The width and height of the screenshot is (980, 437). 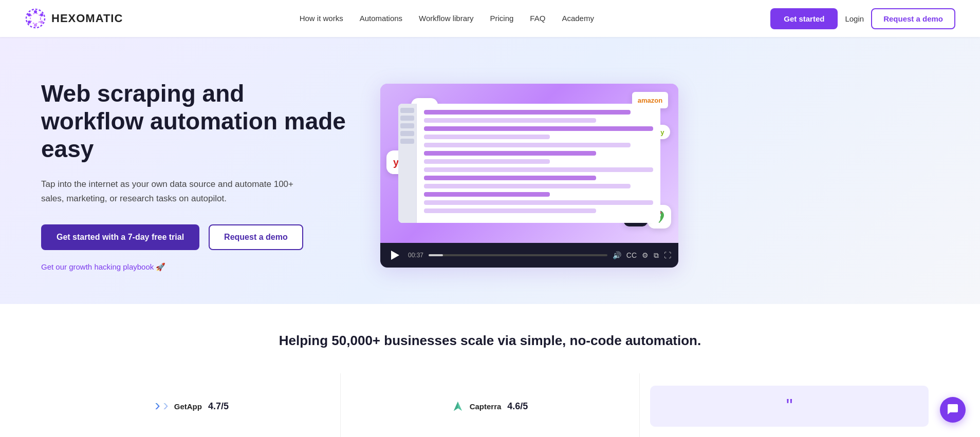 What do you see at coordinates (490, 341) in the screenshot?
I see `stats-heading: Helping 50,000+ businesses scale via sim…` at bounding box center [490, 341].